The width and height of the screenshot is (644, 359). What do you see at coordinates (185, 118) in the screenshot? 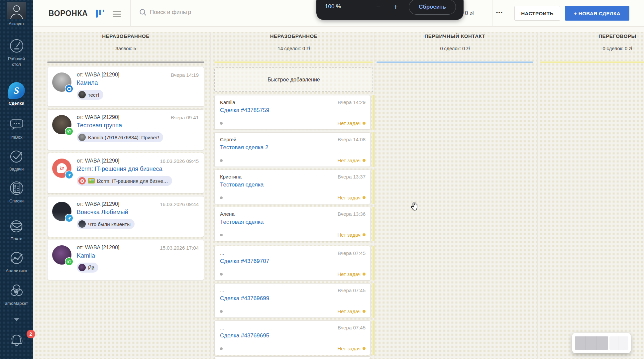
I see `lead-time: Вчера 09:41` at bounding box center [185, 118].